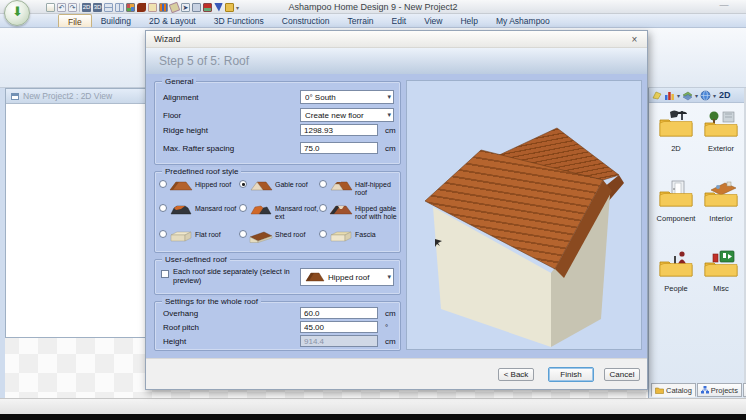 The height and width of the screenshot is (420, 746). What do you see at coordinates (86, 8) in the screenshot?
I see `2d-view-icon: 2D` at bounding box center [86, 8].